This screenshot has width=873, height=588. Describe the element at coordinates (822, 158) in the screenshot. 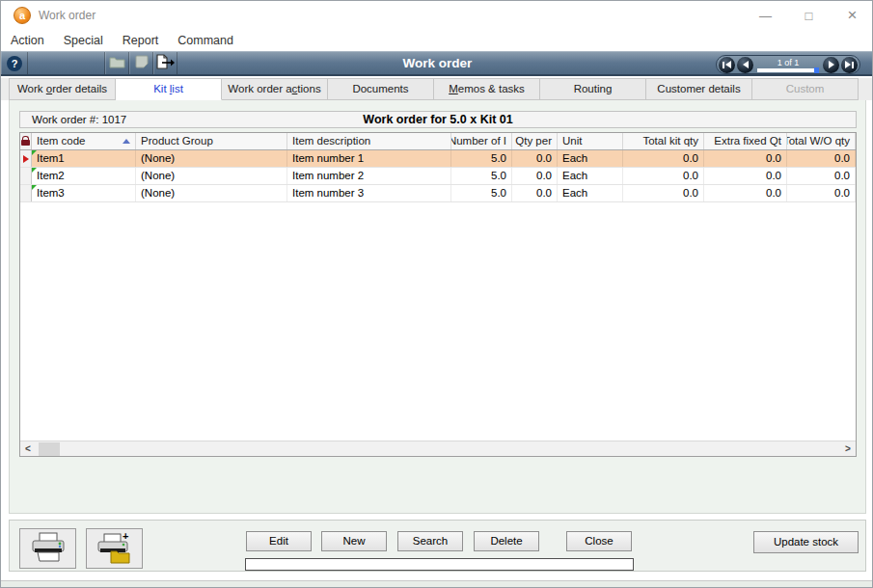

I see `cell-total-w-o-qty: 0.0` at that location.